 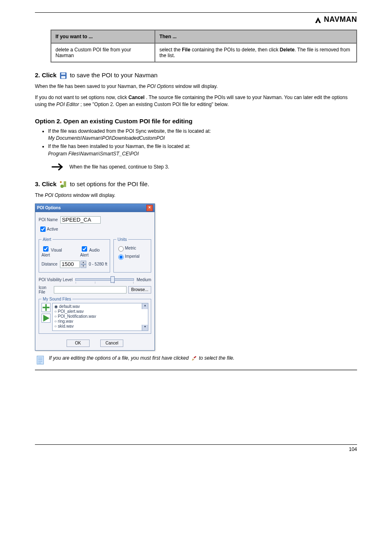 I want to click on note-page-icon, so click(x=40, y=360).